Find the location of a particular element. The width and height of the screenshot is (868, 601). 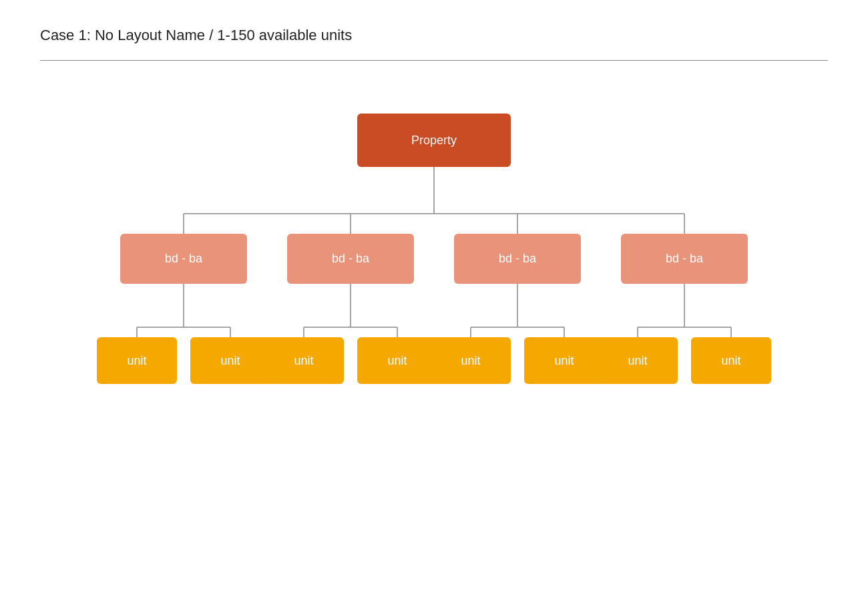

unit-node-8: unit is located at coordinates (731, 361).